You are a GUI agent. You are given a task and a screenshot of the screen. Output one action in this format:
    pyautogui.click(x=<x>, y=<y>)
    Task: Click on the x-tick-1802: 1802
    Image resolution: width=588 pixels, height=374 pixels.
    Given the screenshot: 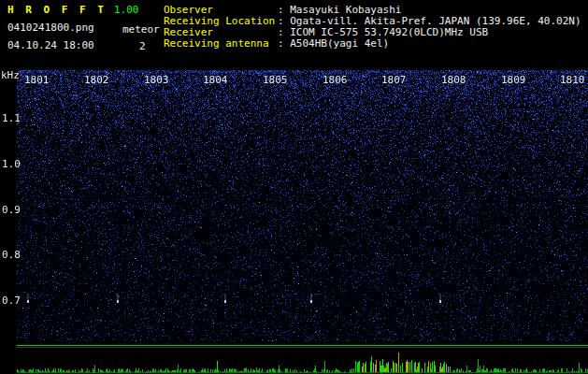 What is the action you would take?
    pyautogui.click(x=97, y=80)
    